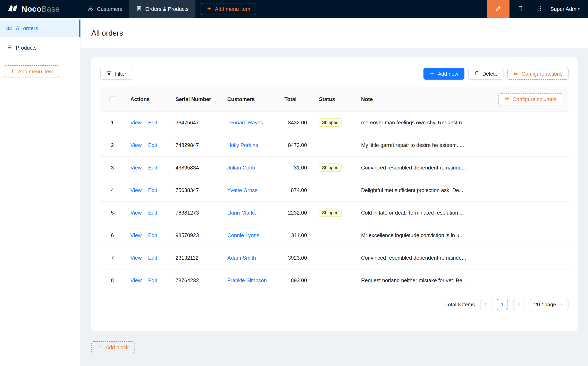 Image resolution: width=588 pixels, height=366 pixels. I want to click on top-bar-right: Super Admin, so click(538, 9).